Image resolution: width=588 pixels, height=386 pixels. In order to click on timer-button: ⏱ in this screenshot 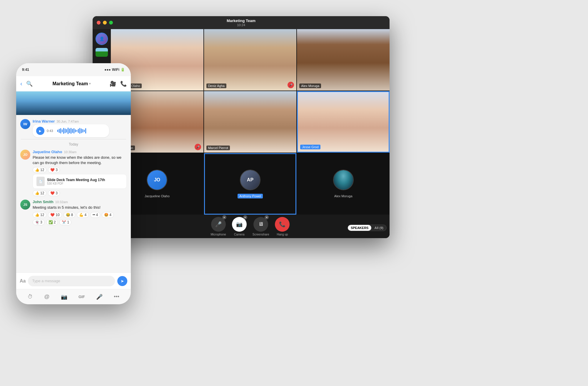, I will do `click(30, 297)`.